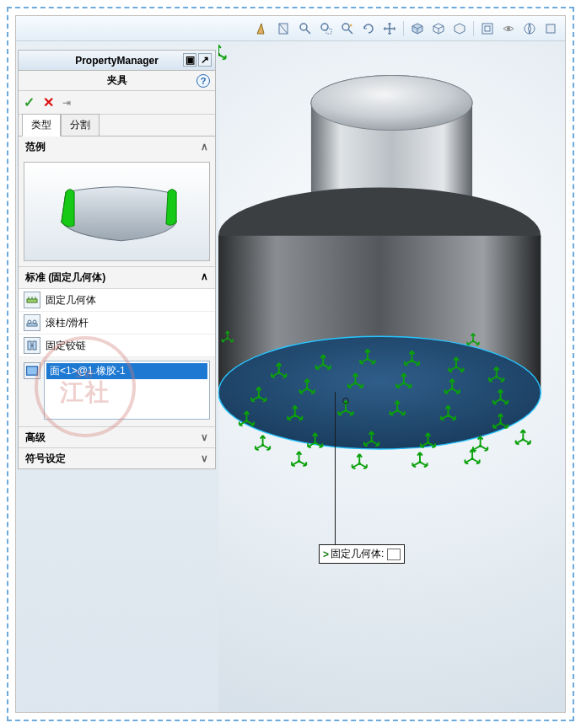 Image resolution: width=581 pixels, height=728 pixels. Describe the element at coordinates (71, 300) in the screenshot. I see `std-item-label: 固定几何体` at that location.